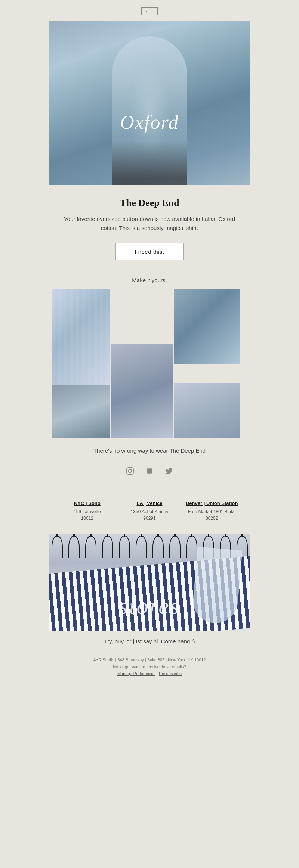  I want to click on stores-overlay-text: stores, so click(150, 606).